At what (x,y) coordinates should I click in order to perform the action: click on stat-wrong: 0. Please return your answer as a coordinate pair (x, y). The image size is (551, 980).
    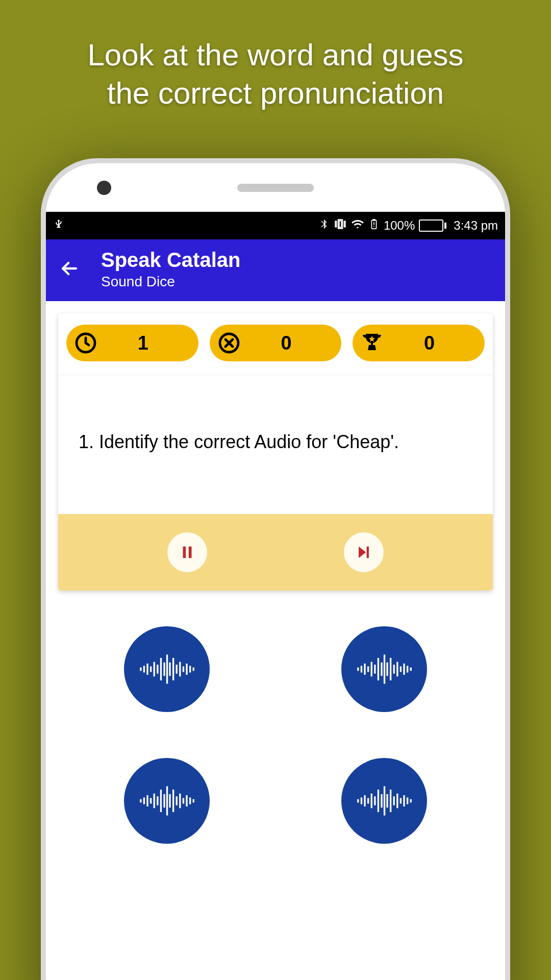
    Looking at the image, I should click on (276, 343).